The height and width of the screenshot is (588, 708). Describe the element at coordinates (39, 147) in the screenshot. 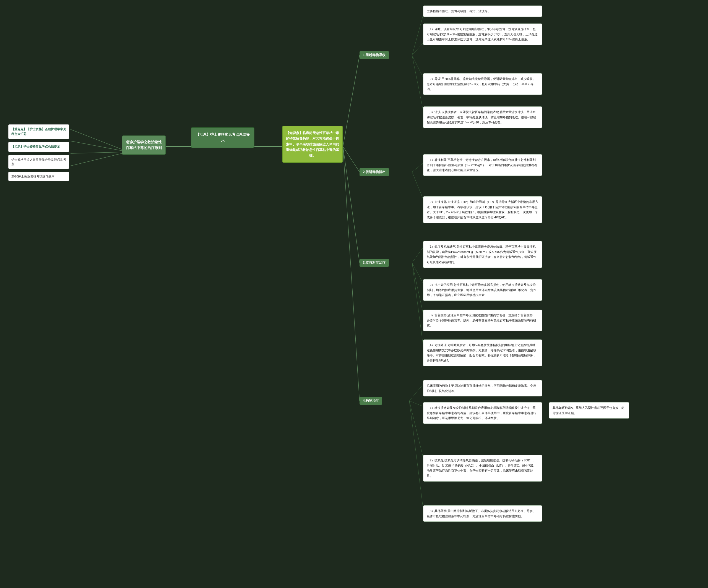

I see `sidebar-card-2: 【汇总】护士资格常见考点总结提示` at that location.